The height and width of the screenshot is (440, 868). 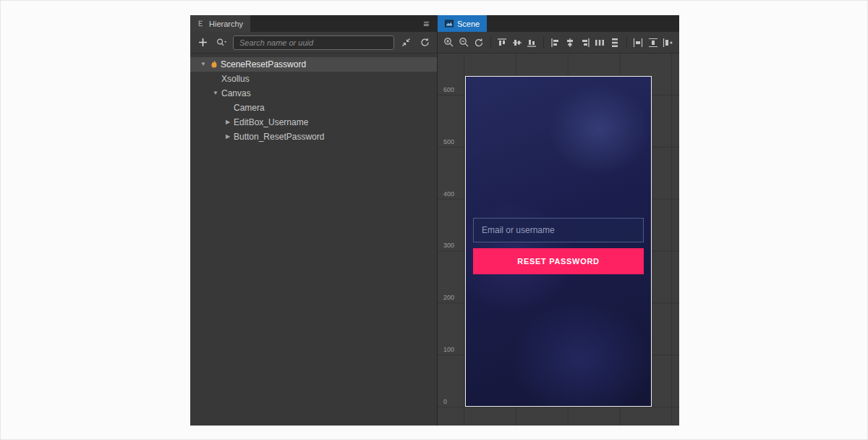 I want to click on hierarchy-icon, so click(x=201, y=23).